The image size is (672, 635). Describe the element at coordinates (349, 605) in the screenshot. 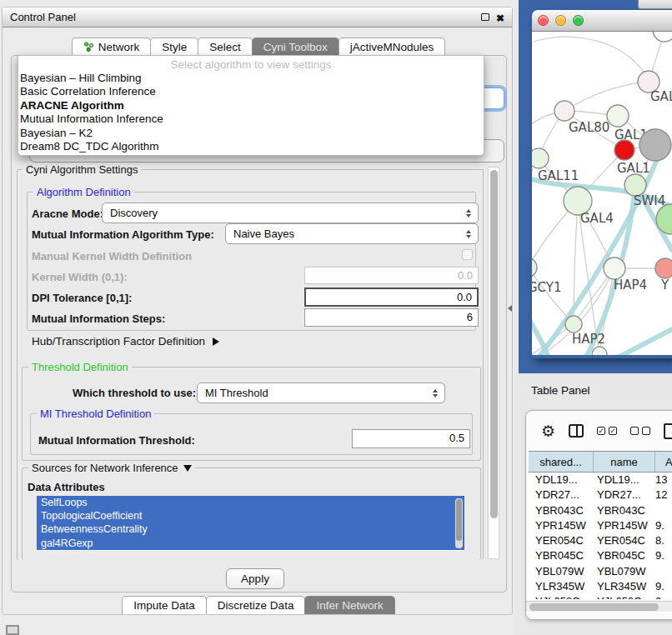

I see `tab-infer-network: Infer Network` at that location.